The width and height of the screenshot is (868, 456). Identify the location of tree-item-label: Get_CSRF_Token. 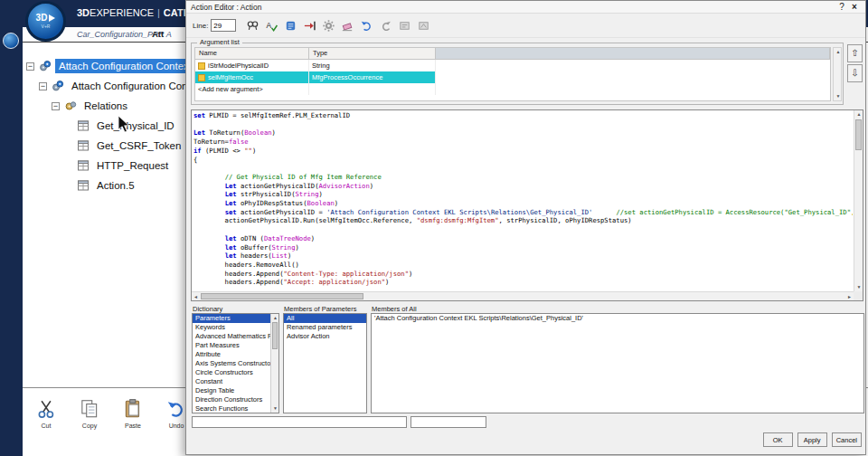
(139, 146).